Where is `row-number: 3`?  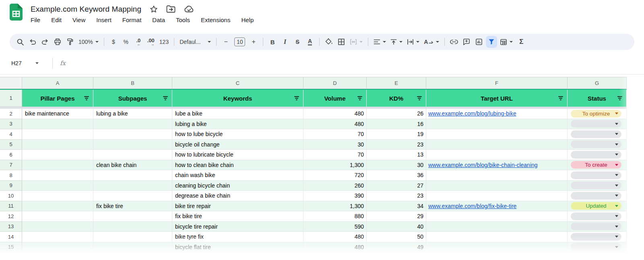 row-number: 3 is located at coordinates (11, 124).